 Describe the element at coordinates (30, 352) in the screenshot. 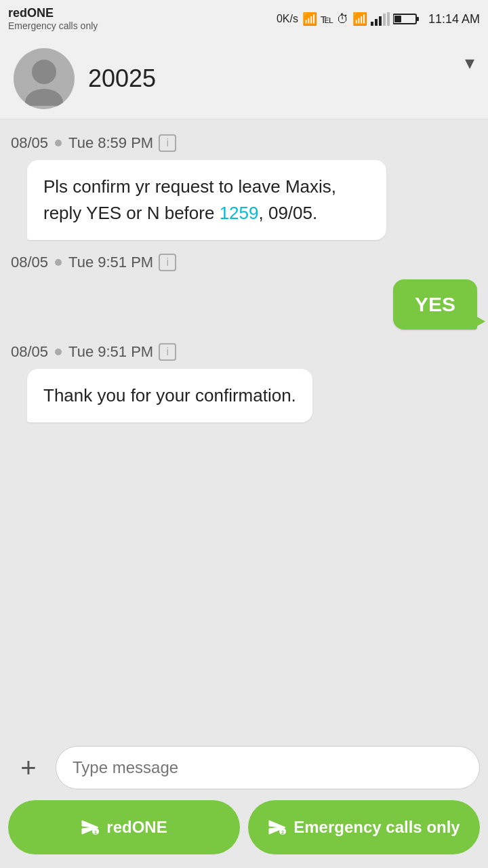

I see `date-3: 08/05` at that location.